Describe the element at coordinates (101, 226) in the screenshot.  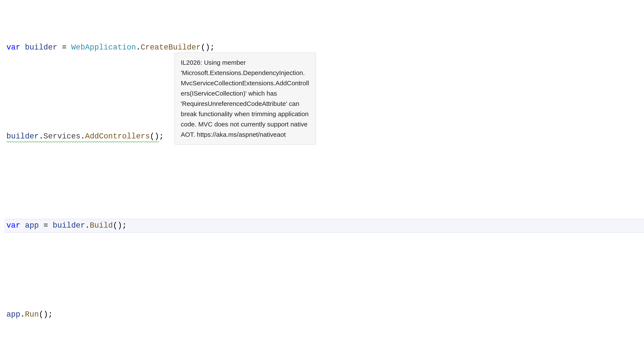
I see `method-build: Build` at that location.